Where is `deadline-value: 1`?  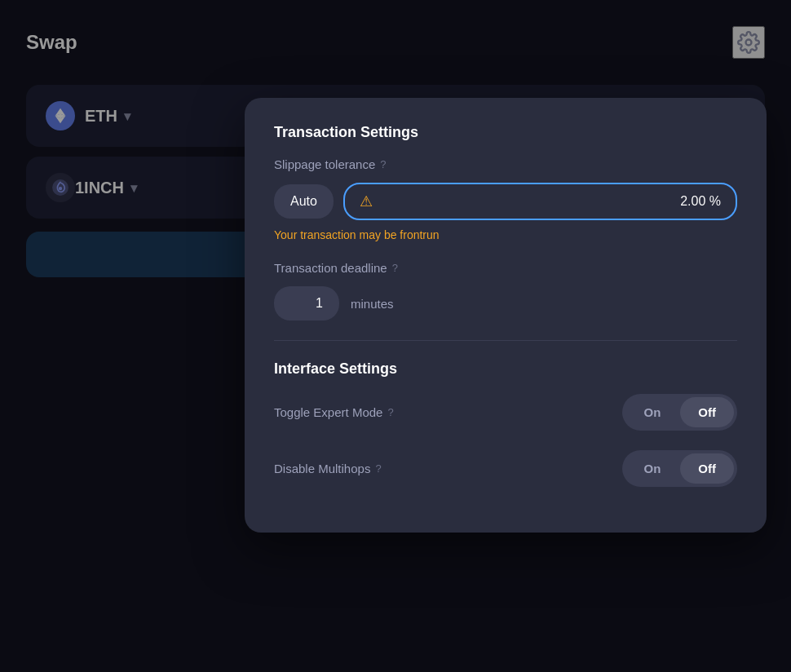 deadline-value: 1 is located at coordinates (307, 303).